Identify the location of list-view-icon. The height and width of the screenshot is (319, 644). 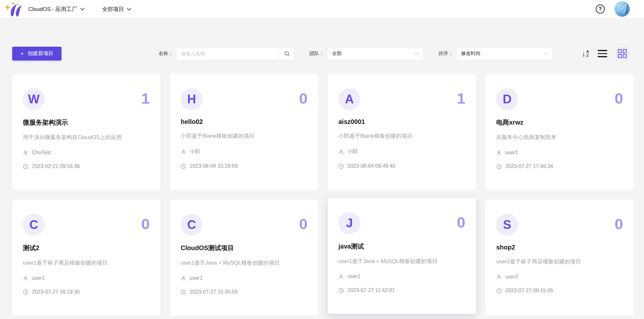
(602, 53).